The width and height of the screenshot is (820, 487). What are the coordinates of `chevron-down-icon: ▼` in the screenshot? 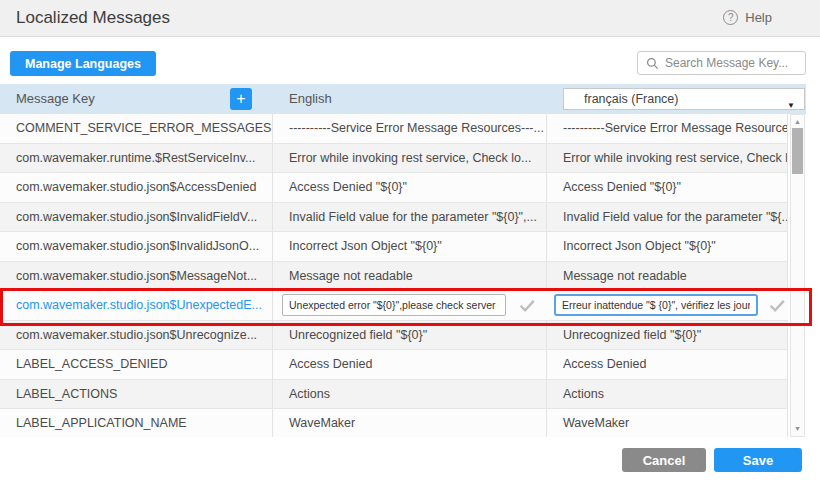 It's located at (791, 106).